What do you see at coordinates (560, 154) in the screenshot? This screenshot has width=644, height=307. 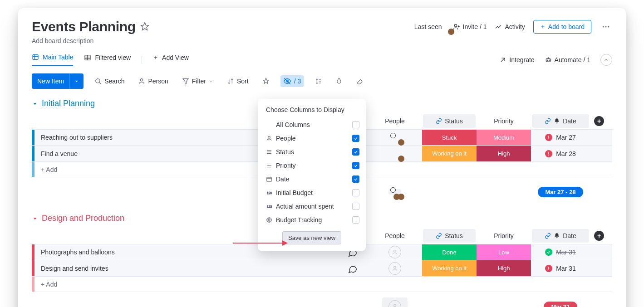 I see `date-cell: !Mar 28` at bounding box center [560, 154].